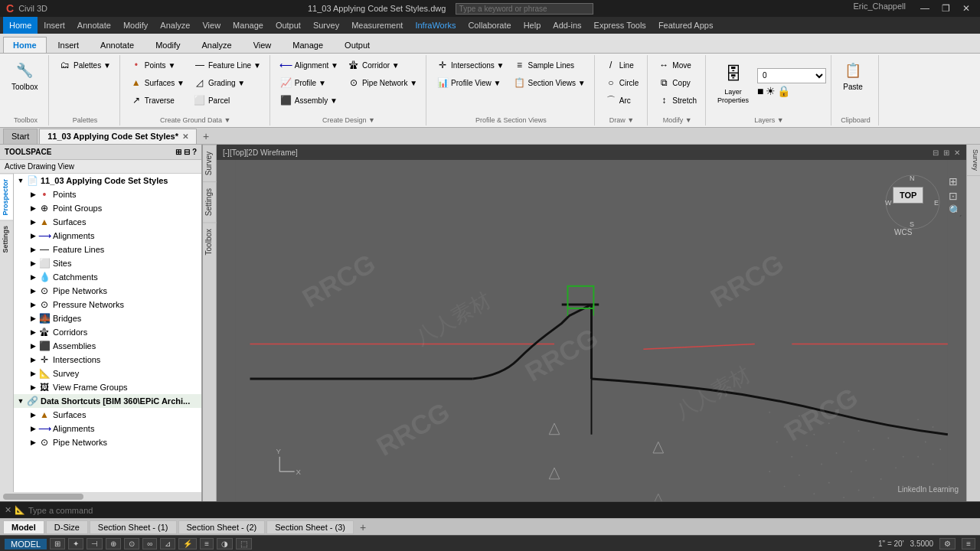 This screenshot has height=551, width=980. What do you see at coordinates (524, 9) in the screenshot?
I see `search-input` at bounding box center [524, 9].